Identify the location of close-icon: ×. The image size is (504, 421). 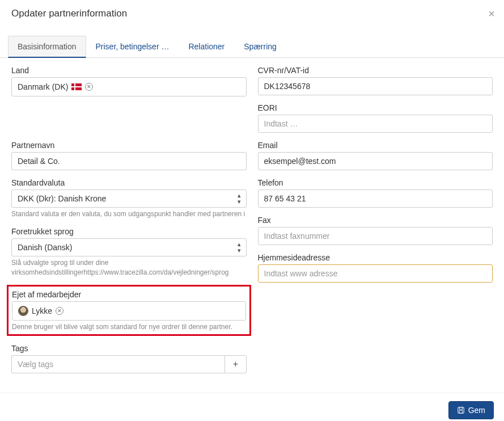
(492, 14).